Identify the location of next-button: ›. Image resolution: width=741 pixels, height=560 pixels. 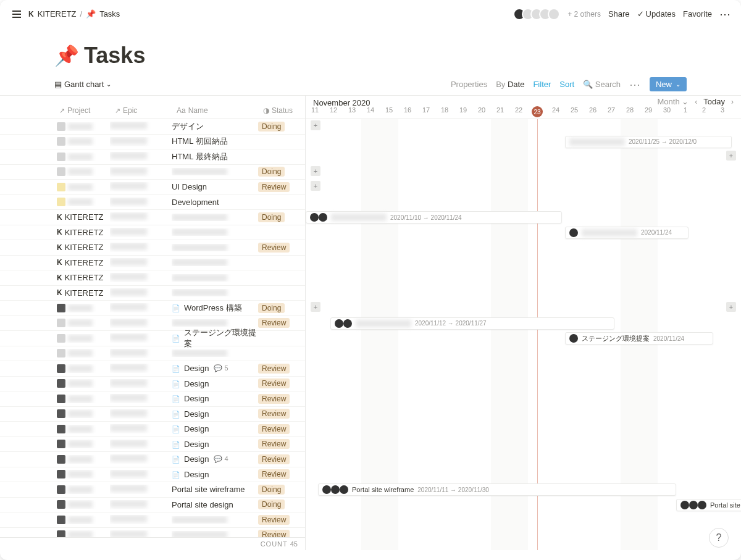
(732, 102).